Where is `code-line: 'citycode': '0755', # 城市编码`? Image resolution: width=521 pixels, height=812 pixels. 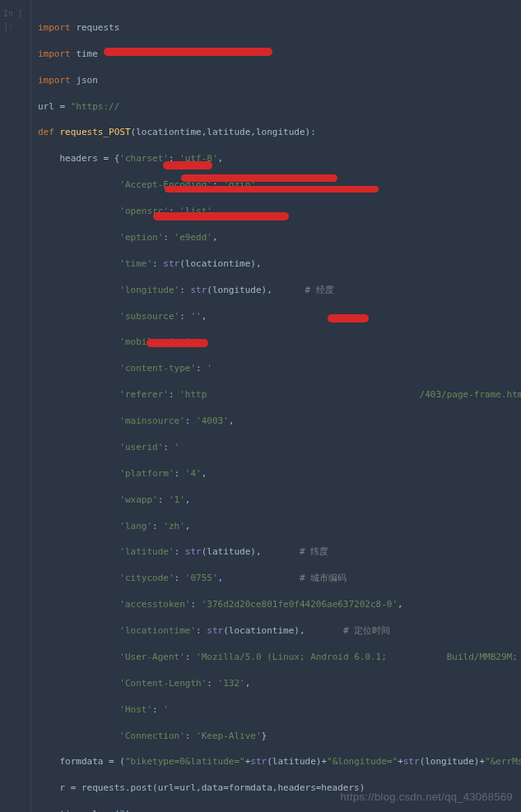
code-line: 'citycode': '0755', # 城市编码 is located at coordinates (277, 578).